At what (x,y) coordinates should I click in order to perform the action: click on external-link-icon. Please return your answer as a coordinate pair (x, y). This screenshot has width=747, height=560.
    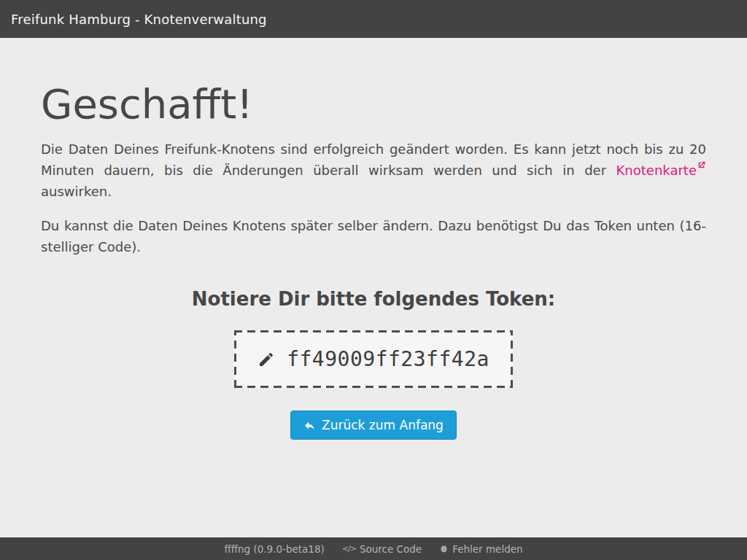
    Looking at the image, I should click on (702, 171).